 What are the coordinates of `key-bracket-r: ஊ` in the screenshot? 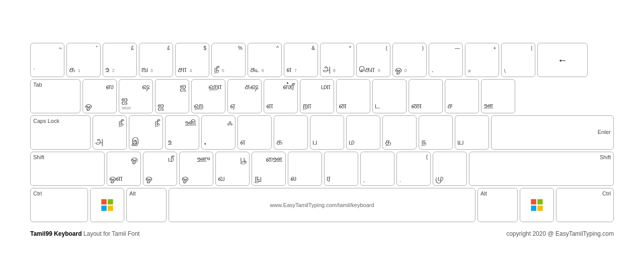 It's located at (498, 96).